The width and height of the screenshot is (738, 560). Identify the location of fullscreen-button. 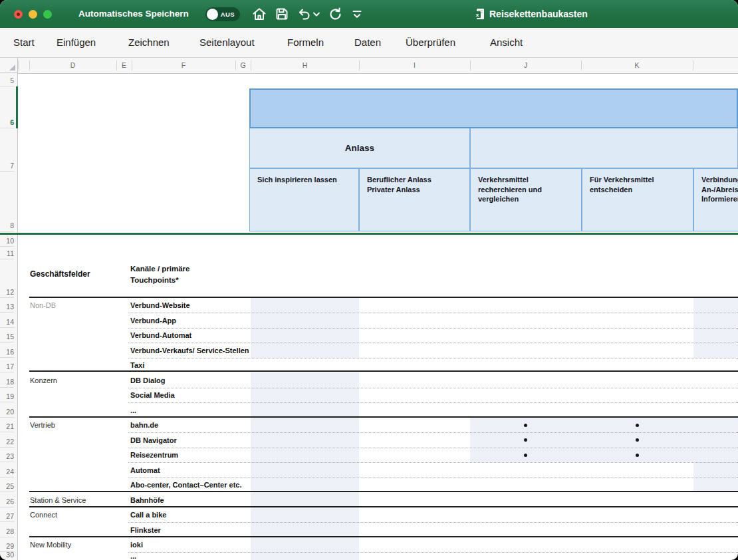
(48, 15).